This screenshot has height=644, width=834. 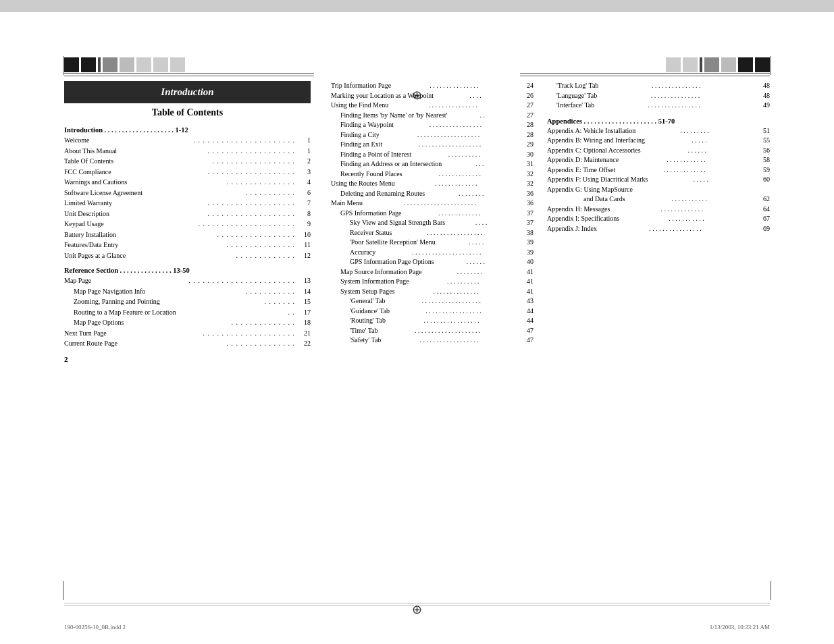 What do you see at coordinates (658, 96) in the screenshot?
I see `right-entry-language-tab: 'Language' Tab . . . . . . . . . . . . .…` at bounding box center [658, 96].